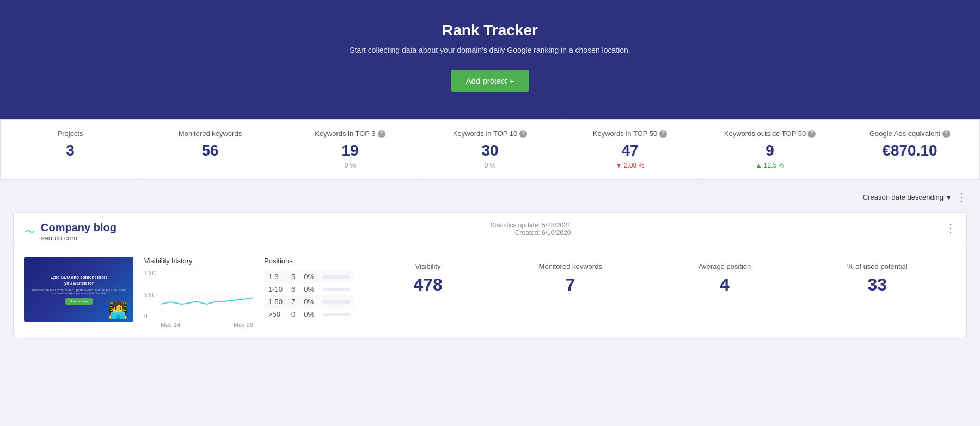 This screenshot has height=426, width=980. Describe the element at coordinates (878, 285) in the screenshot. I see `potential-value: 33` at that location.